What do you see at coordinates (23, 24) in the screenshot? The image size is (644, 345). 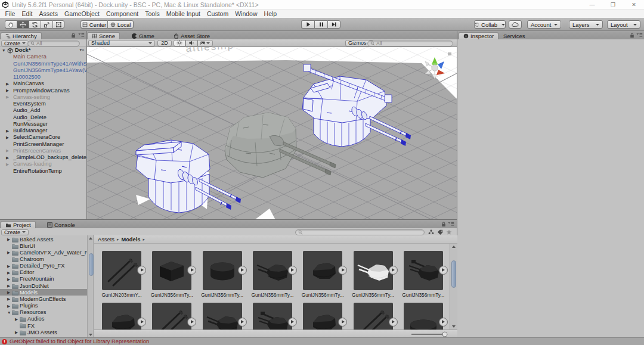 I see `move-tool-button` at bounding box center [23, 24].